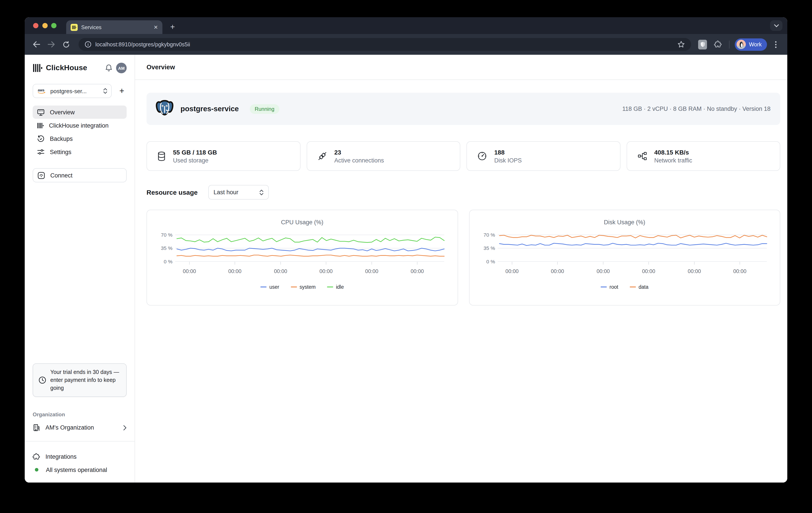 The image size is (812, 513). I want to click on puzzle-icon, so click(718, 45).